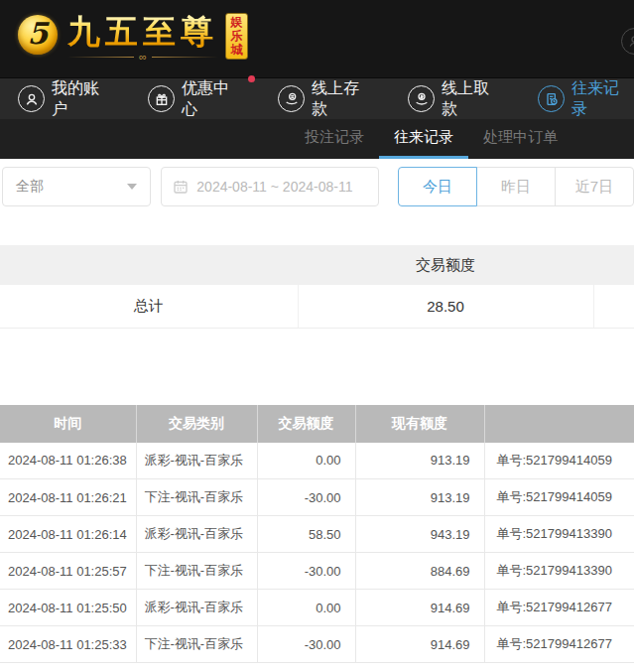 This screenshot has height=672, width=634. I want to click on tab-transaction-records: 往来记录, so click(424, 139).